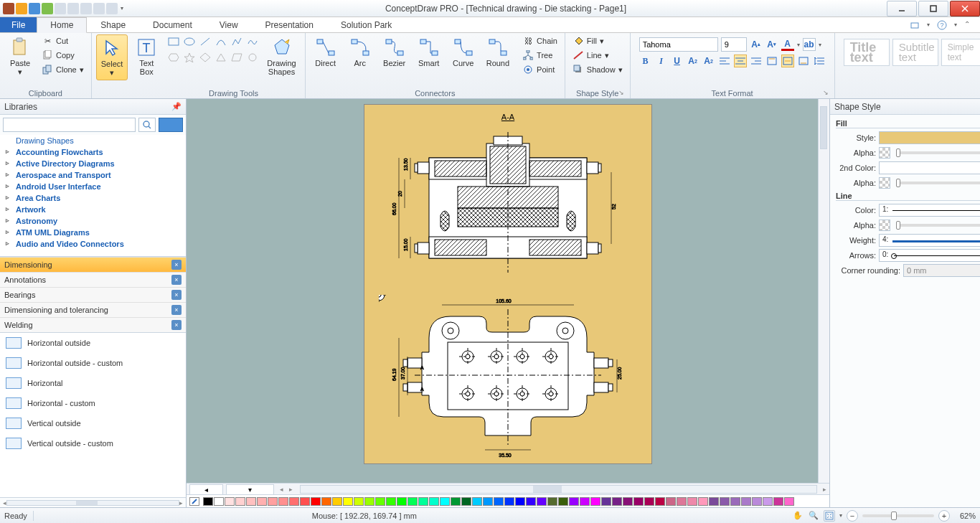  Describe the element at coordinates (281, 57) in the screenshot. I see `drawing-shapes-button: Drawing Shapes` at that location.